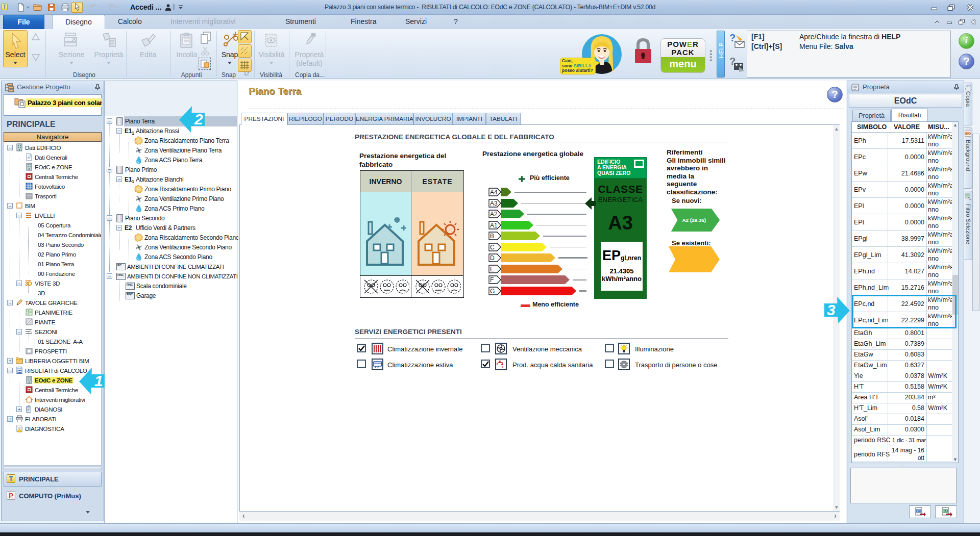 This screenshot has width=980, height=536. Describe the element at coordinates (492, 291) in the screenshot. I see `svg-text: G` at that location.